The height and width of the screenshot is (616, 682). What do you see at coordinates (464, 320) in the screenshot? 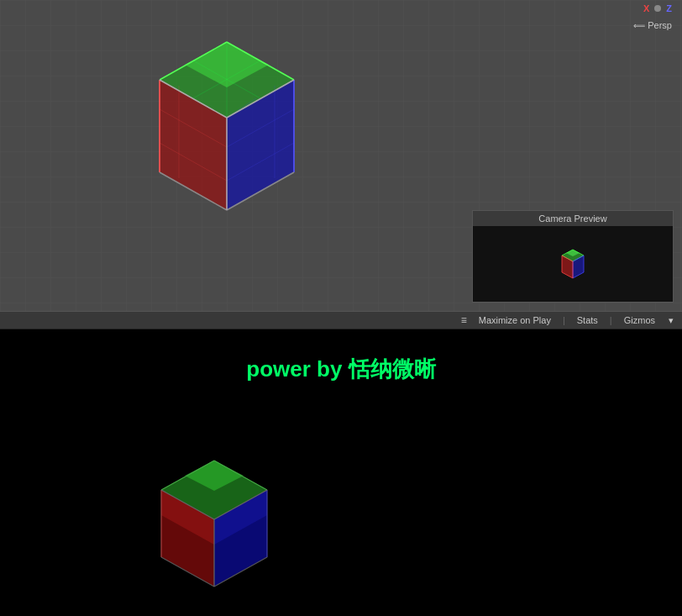
I see `toolbar-menu-icon: ≡` at bounding box center [464, 320].